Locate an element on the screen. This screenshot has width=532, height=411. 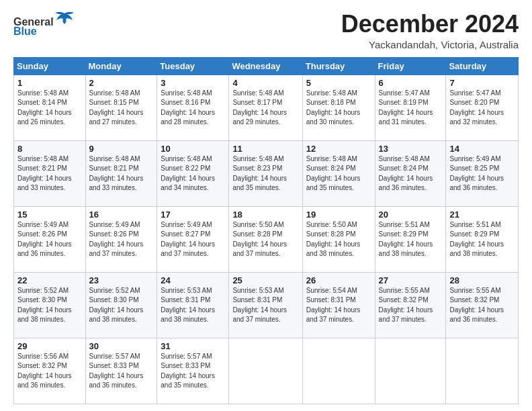
day-number-28: 28 is located at coordinates (482, 281).